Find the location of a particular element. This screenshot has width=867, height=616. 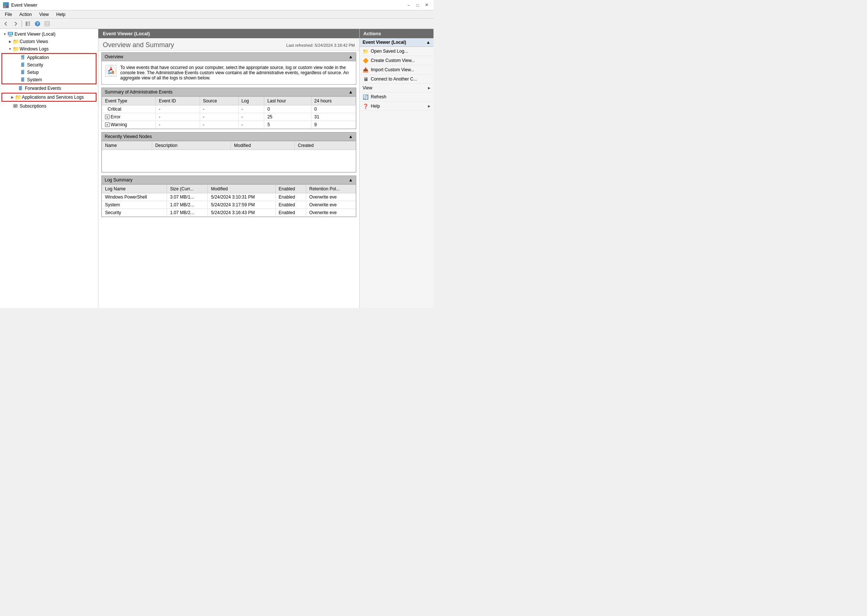

title-bar-left: Event Viewer is located at coordinates (20, 5).